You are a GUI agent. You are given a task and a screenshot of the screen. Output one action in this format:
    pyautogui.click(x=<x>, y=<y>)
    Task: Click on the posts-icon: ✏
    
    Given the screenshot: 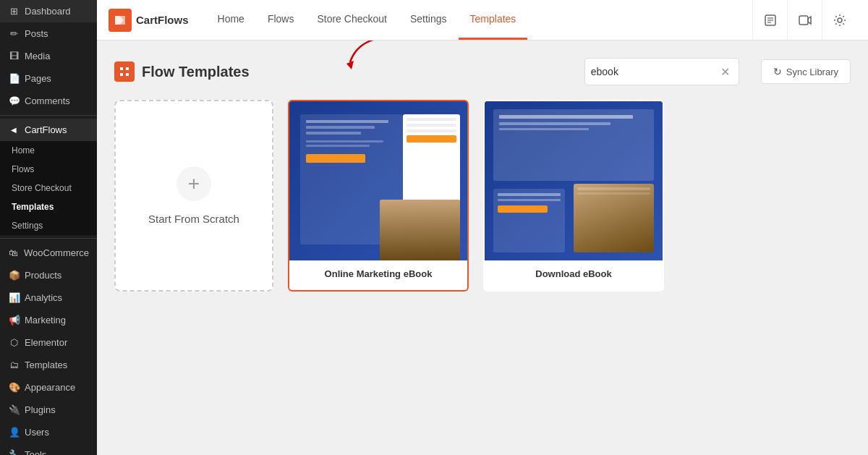 What is the action you would take?
    pyautogui.click(x=14, y=33)
    